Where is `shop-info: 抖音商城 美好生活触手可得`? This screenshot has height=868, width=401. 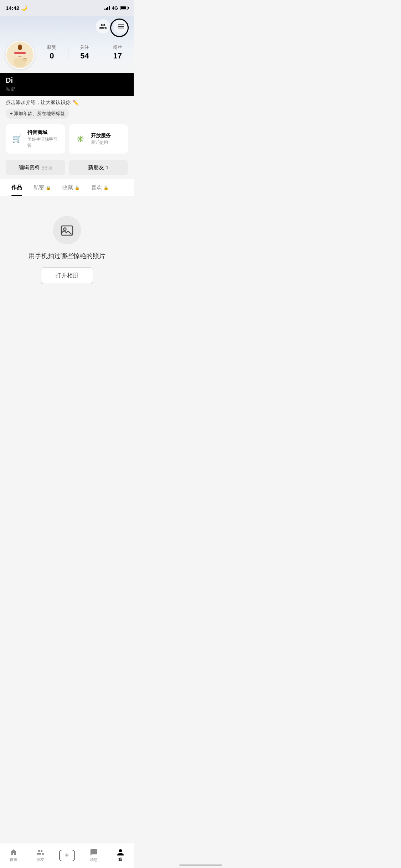 shop-info: 抖音商城 美好生活触手可得 is located at coordinates (44, 139).